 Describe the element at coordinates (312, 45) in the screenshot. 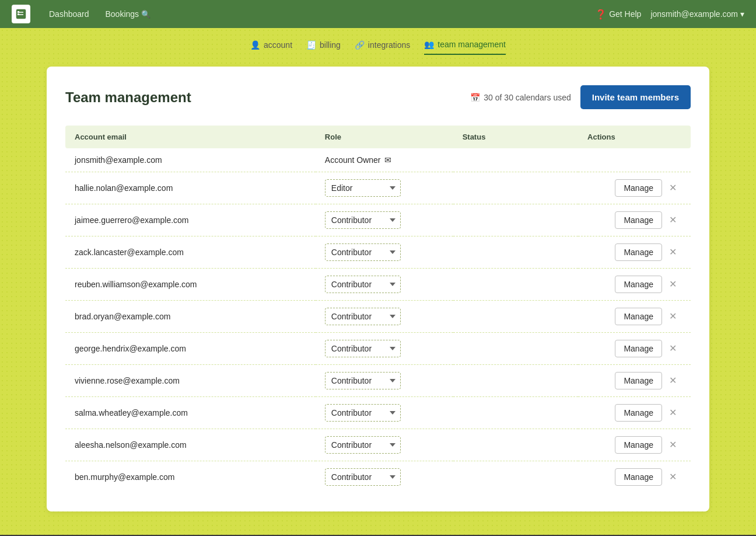

I see `billing-icon: 🧾` at that location.